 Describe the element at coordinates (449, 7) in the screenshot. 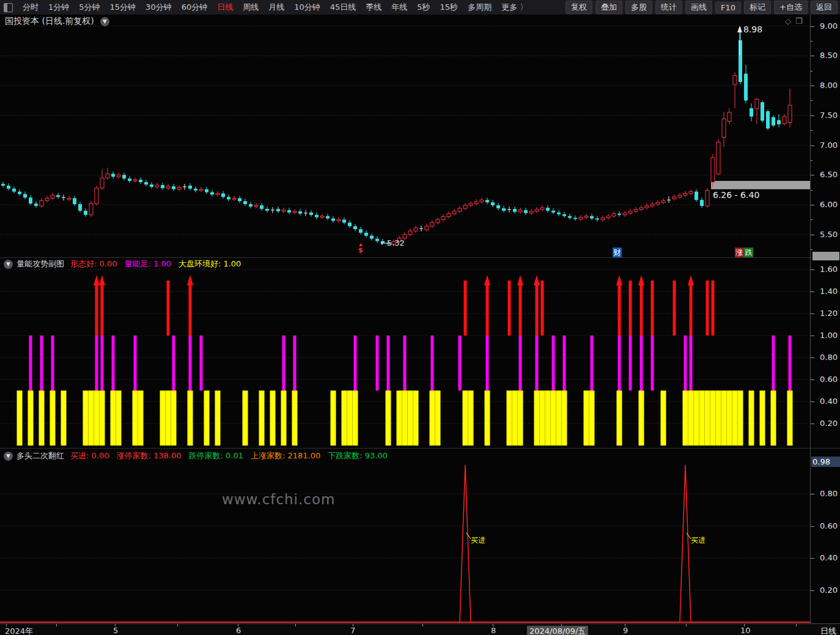

I see `period-tab-14: 15秒` at that location.